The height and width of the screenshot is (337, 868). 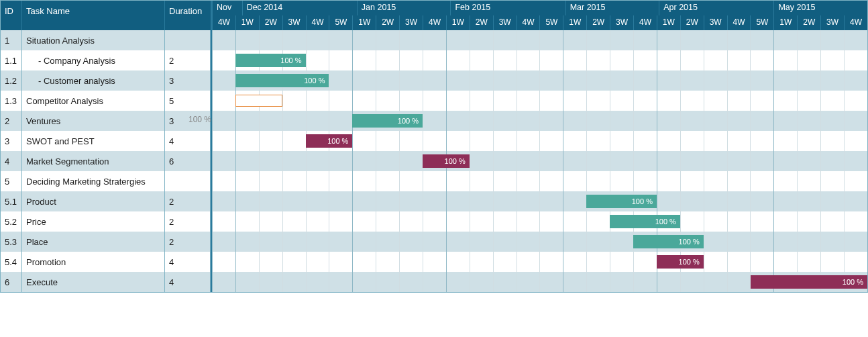 What do you see at coordinates (259, 101) in the screenshot?
I see `gantt-bar` at bounding box center [259, 101].